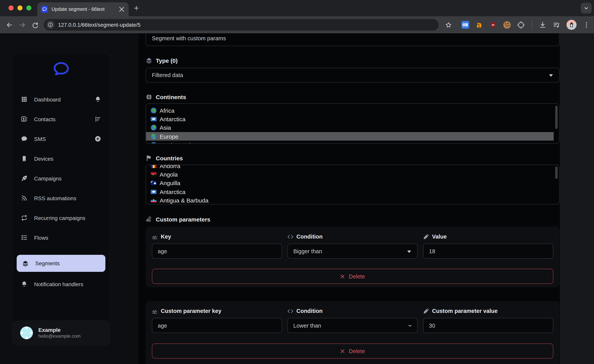 The image size is (594, 364). Describe the element at coordinates (61, 284) in the screenshot. I see `sidebar-item-notification-handlers: Notification handlers` at that location.